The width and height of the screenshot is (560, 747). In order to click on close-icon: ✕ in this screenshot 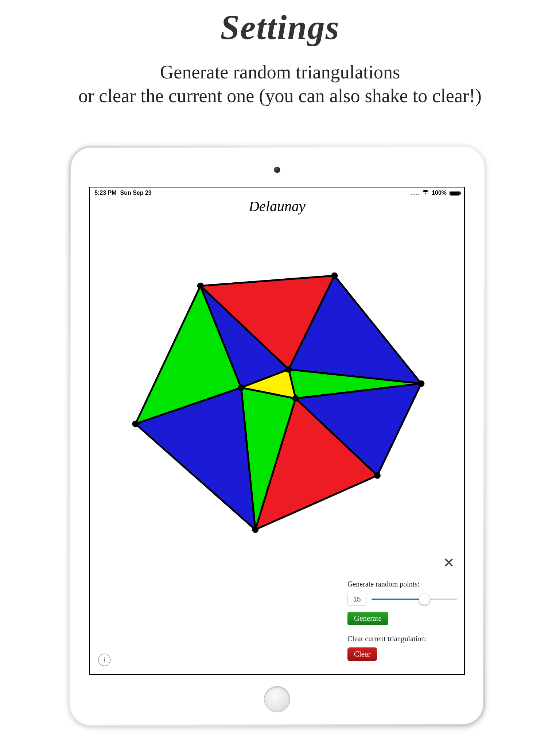, I will do `click(449, 563)`.